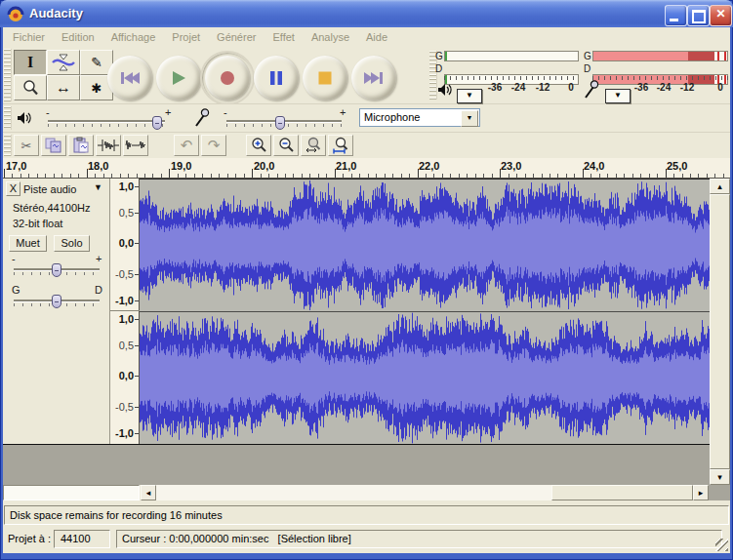 This screenshot has height=560, width=733. I want to click on input-meter-ticks, so click(660, 78).